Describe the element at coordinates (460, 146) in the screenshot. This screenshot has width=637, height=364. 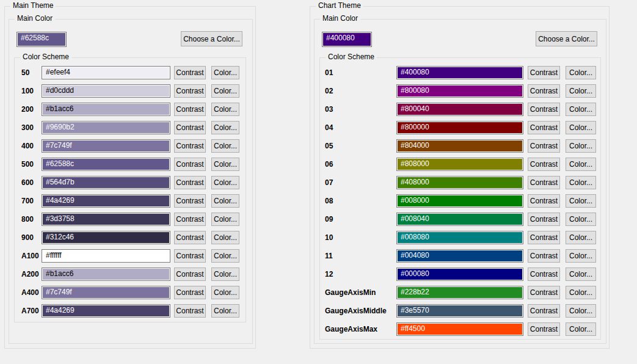
I see `color-value-field: #804000` at that location.